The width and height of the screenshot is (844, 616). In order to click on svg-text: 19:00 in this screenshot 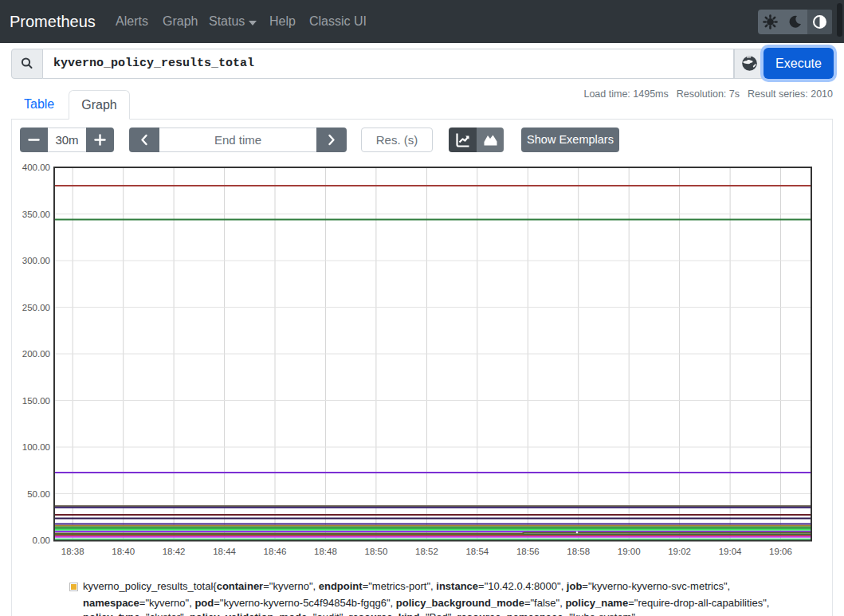, I will do `click(630, 551)`.